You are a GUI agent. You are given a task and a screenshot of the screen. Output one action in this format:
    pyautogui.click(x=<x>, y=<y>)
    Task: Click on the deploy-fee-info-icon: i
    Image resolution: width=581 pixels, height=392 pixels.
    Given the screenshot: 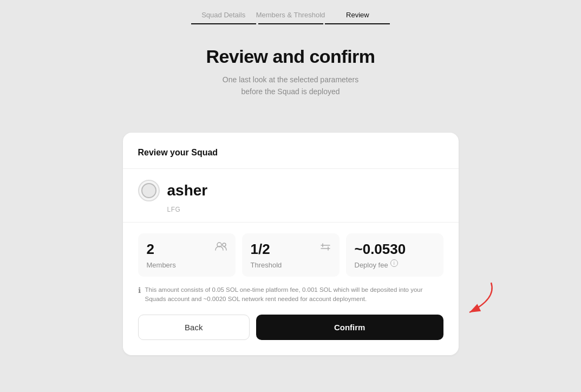 What is the action you would take?
    pyautogui.click(x=394, y=263)
    